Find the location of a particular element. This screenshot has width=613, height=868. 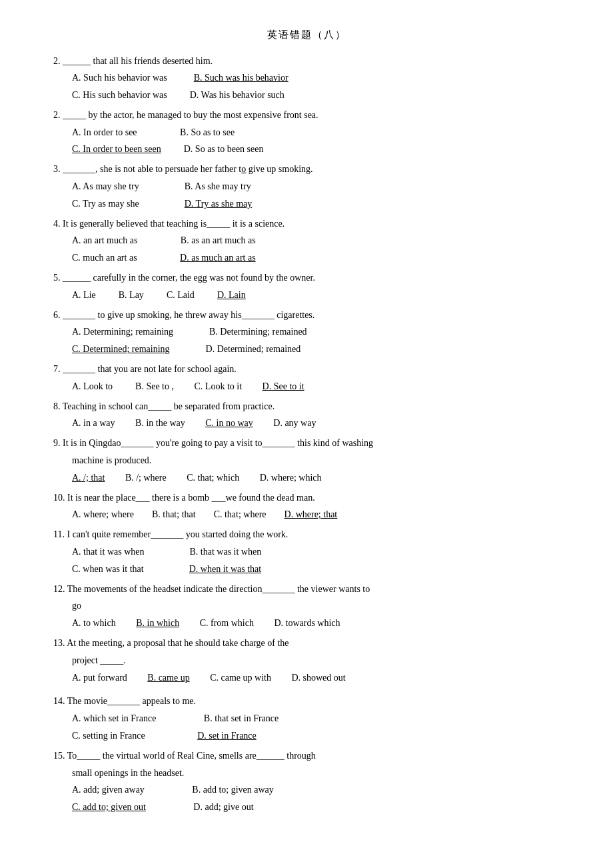

q4-options-2: C. much an art as D. as much an art as is located at coordinates (306, 258).